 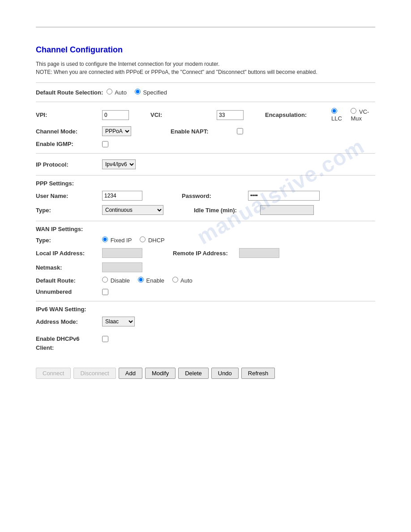 What do you see at coordinates (206, 210) in the screenshot?
I see `ppp-type-row: Type: Continuous Connect on Demand Manua…` at bounding box center [206, 210].